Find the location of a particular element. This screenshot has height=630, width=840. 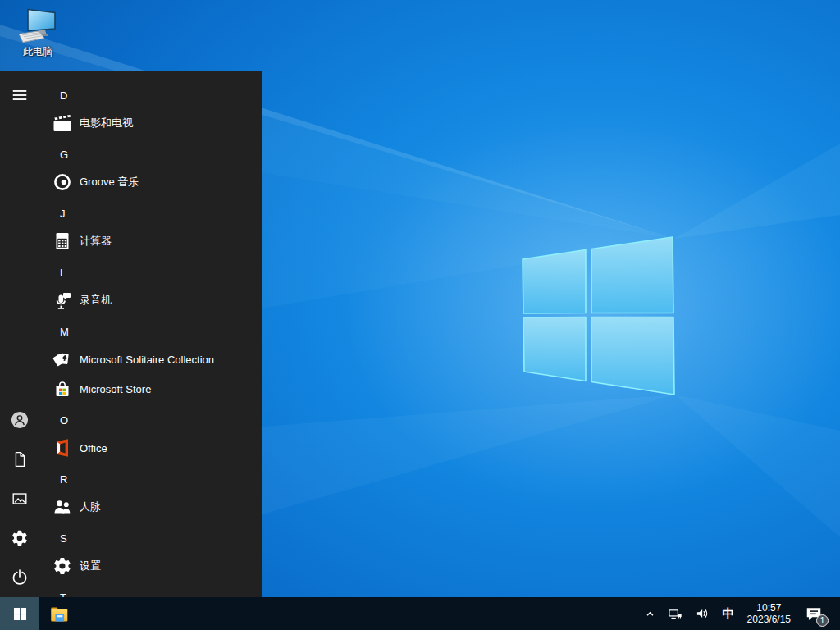

people-icon is located at coordinates (62, 507).